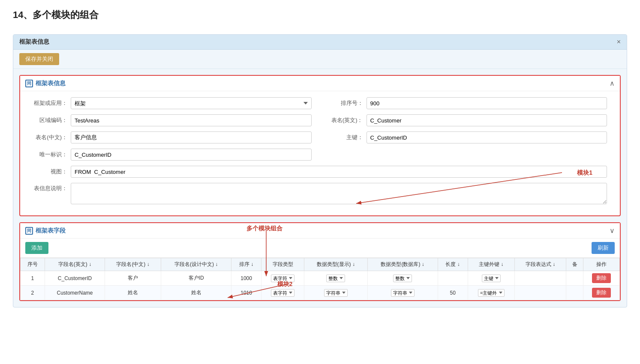 This screenshot has height=364, width=640. Describe the element at coordinates (602, 293) in the screenshot. I see `row2-action: 删除` at that location.